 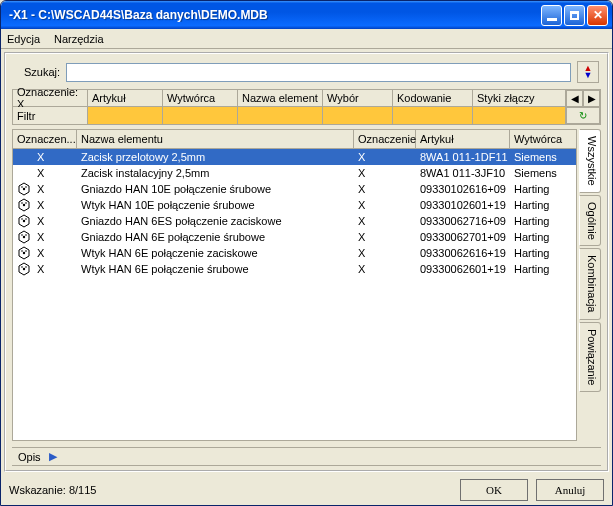 I want to click on cell-nazwa: Wtyk HAN 6E połączenie zaciskowe, so click(x=216, y=253).